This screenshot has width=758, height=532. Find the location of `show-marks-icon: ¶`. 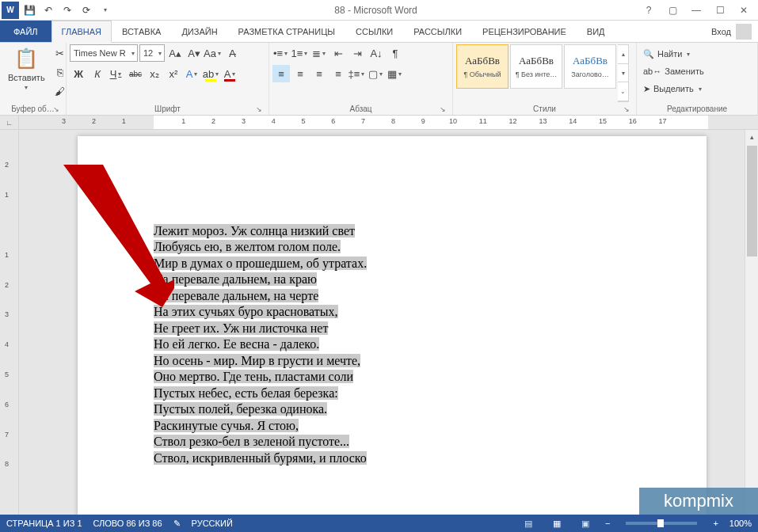

show-marks-icon: ¶ is located at coordinates (395, 53).